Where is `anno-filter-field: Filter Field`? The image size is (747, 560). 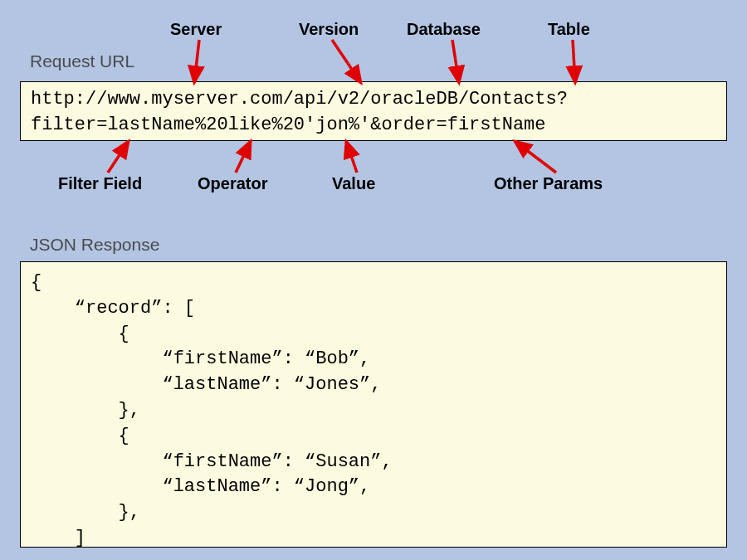 anno-filter-field: Filter Field is located at coordinates (100, 184).